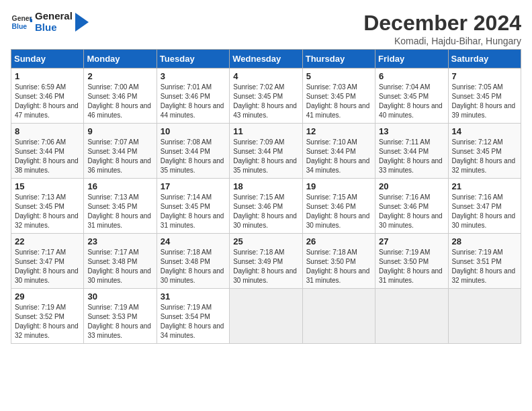 The width and height of the screenshot is (532, 411). What do you see at coordinates (411, 212) in the screenshot?
I see `day-info: Sunrise: 7:16 AMSunset: 3:46 PMDaylight:…` at bounding box center [411, 212].